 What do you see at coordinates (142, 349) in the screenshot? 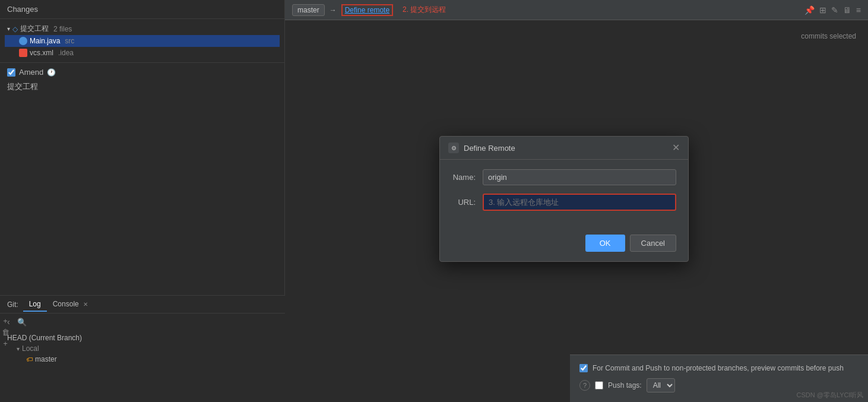
I see `git-log-panel: Git: Log Console ✕ ‹ 🔍 HEAD (Current Bra…` at bounding box center [142, 349].